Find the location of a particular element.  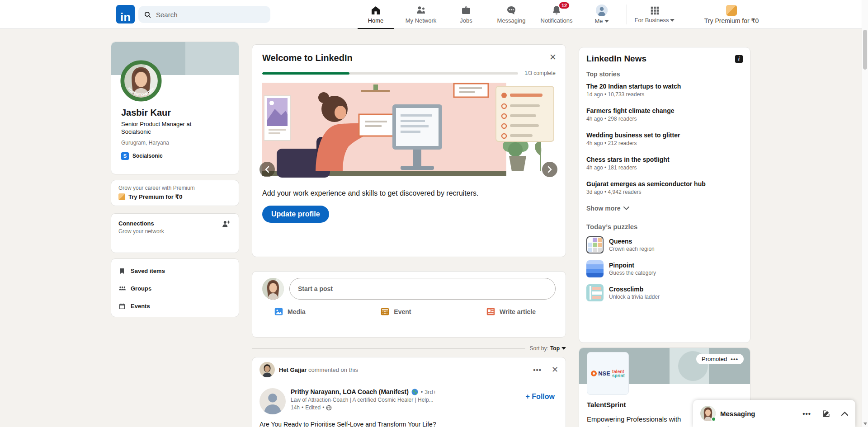

start-post-input: Start a post is located at coordinates (422, 289).